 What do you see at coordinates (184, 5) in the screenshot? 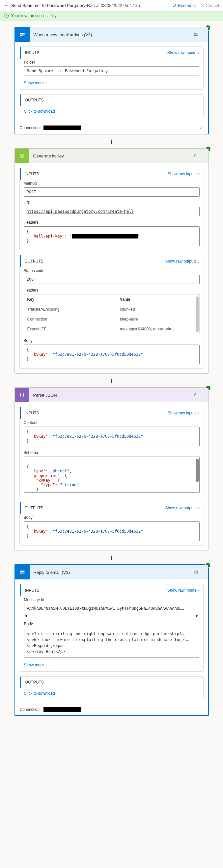
I see `resubmit-button: Resubmit` at bounding box center [184, 5].